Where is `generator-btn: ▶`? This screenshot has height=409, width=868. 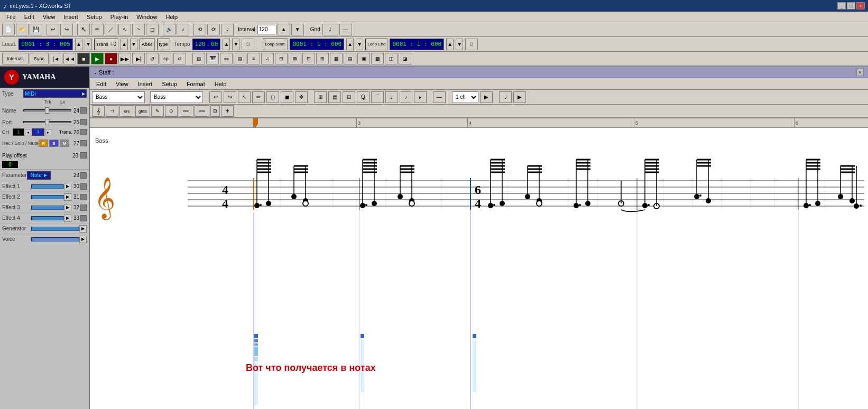 generator-btn: ▶ is located at coordinates (83, 229).